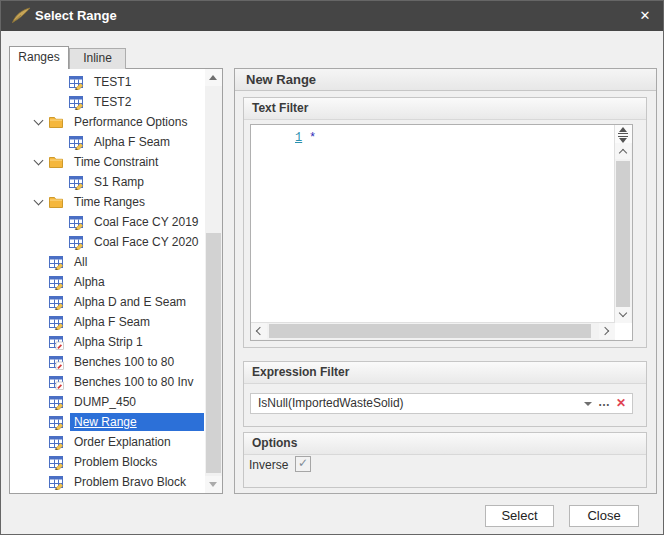 The width and height of the screenshot is (664, 535). What do you see at coordinates (442, 404) in the screenshot?
I see `expression-filter-input: IsNull(ImportedWasteSolid) … ✕` at bounding box center [442, 404].